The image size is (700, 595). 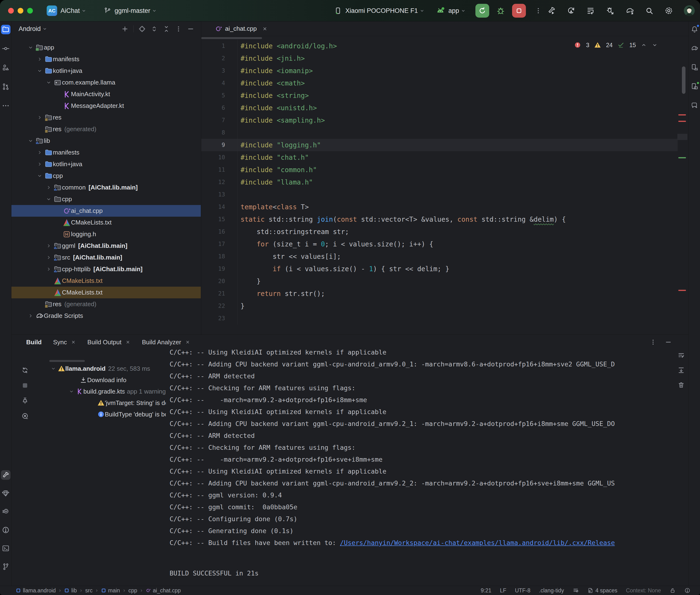 What do you see at coordinates (106, 269) in the screenshot?
I see `tree-item-cpp-httplib: cpp-httplib[AiChat.lib.main]` at bounding box center [106, 269].